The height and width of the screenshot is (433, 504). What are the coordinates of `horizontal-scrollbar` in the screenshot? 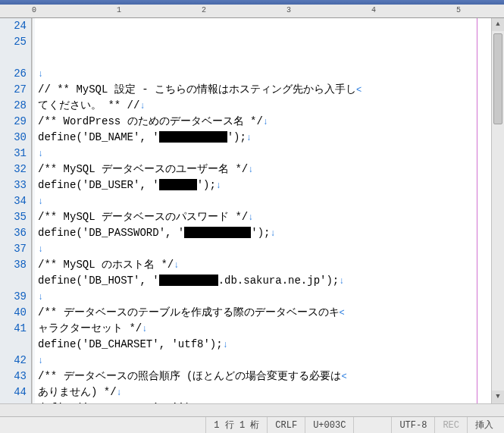 It's located at (252, 409).